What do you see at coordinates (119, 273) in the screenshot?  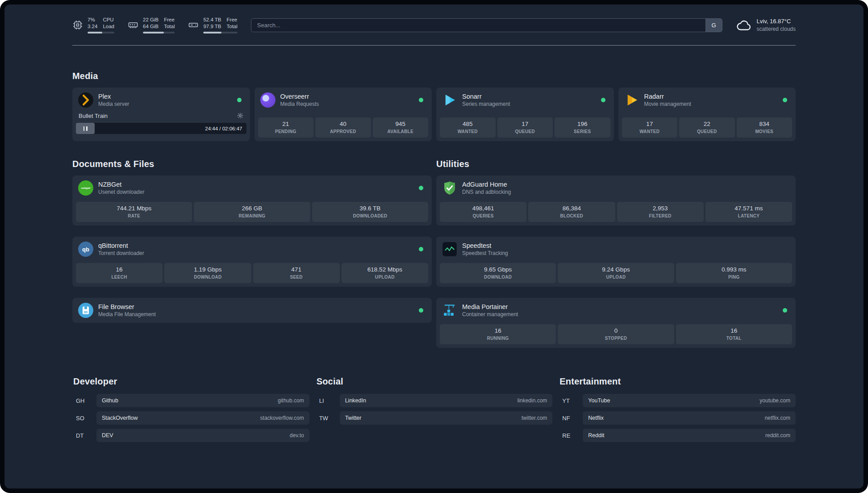 I see `stat-tile: 16LEECH` at bounding box center [119, 273].